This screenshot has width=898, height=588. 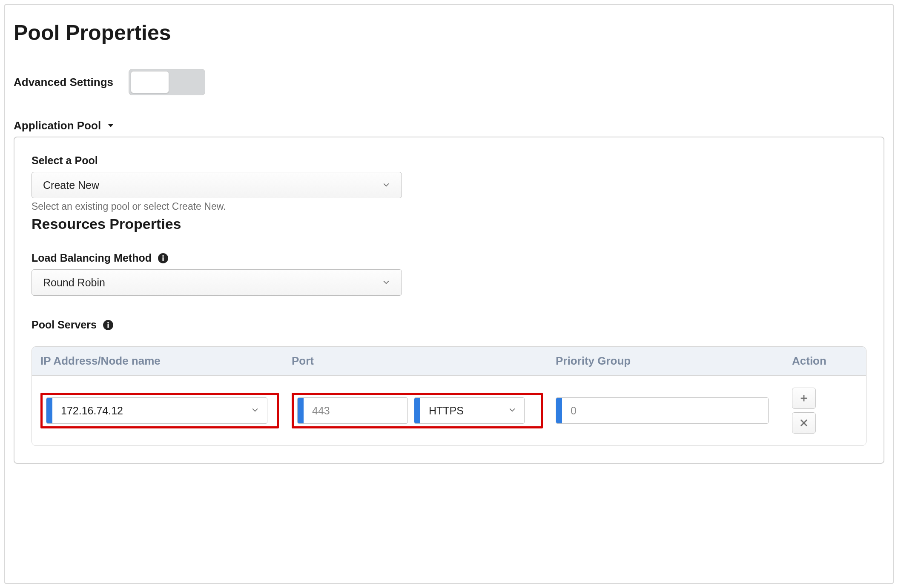 I want to click on select-pool-helper: Select an existing pool or select Create…, so click(x=449, y=207).